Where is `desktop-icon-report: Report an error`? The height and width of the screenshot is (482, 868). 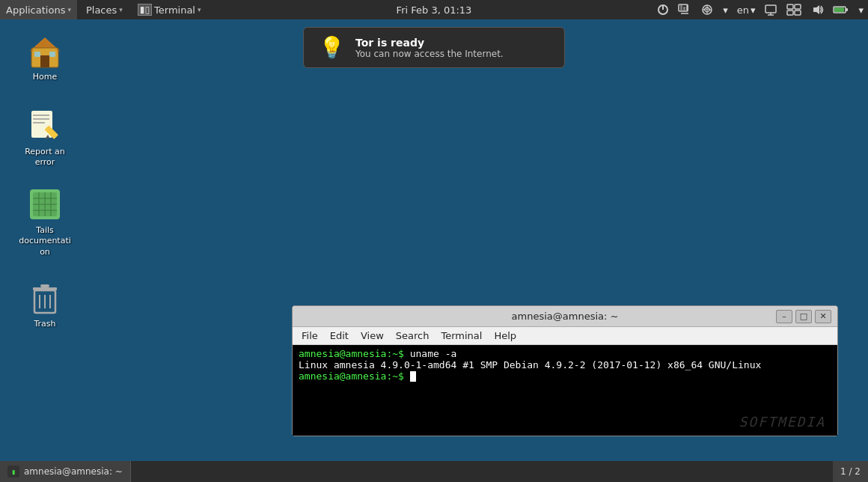
desktop-icon-report: Report an error is located at coordinates (45, 138).